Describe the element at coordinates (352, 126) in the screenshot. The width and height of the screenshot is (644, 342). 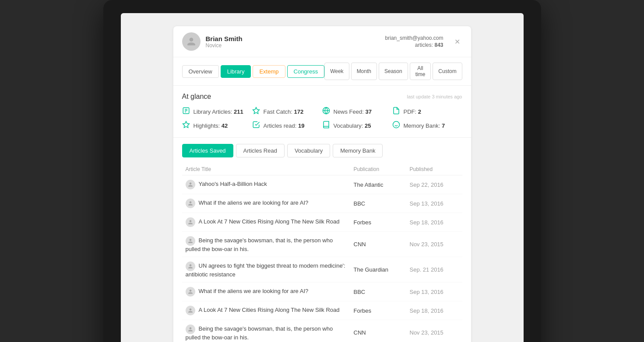
I see `stat-label: Vocabulary: 25` at that location.